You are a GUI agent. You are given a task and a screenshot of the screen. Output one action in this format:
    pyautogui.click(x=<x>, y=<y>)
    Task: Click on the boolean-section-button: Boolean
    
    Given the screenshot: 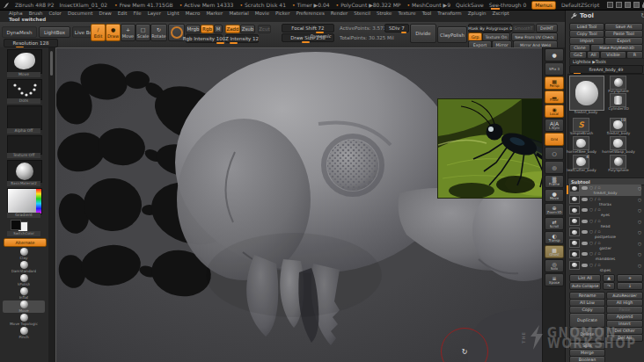 What is the action you would take?
    pyautogui.click(x=588, y=358)
    